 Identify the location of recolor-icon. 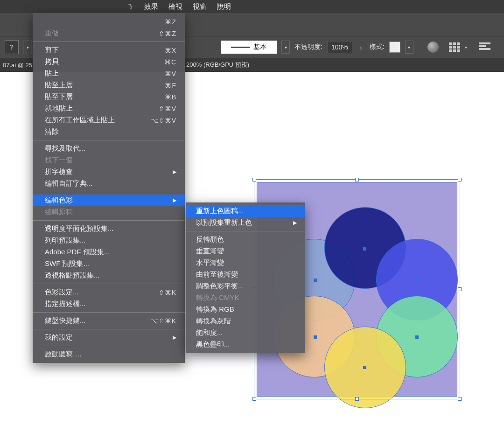
(433, 47).